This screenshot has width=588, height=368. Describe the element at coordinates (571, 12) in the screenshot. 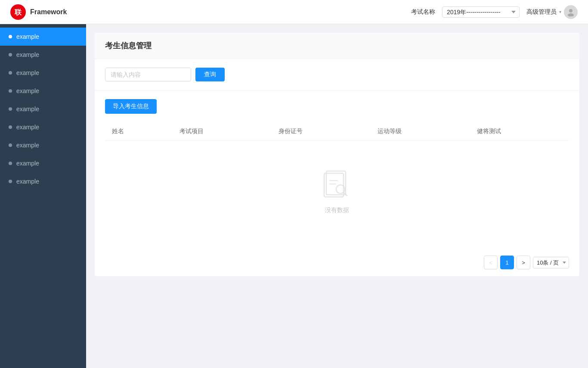

I see `user-avatar` at that location.